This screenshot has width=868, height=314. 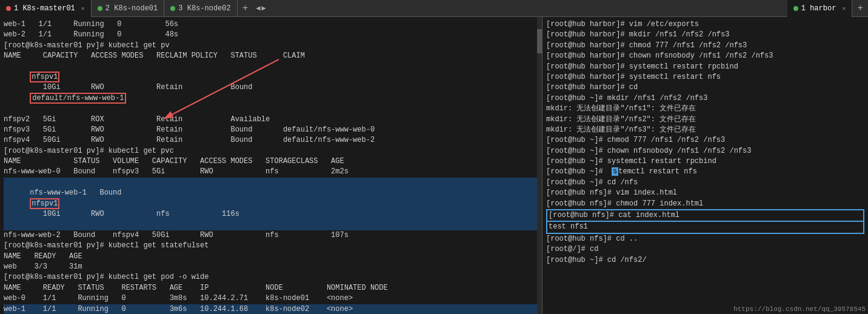 What do you see at coordinates (271, 56) in the screenshot?
I see `line-3: NAME CAPACITY ACCESS MODES RECLAIM POLIC…` at bounding box center [271, 56].